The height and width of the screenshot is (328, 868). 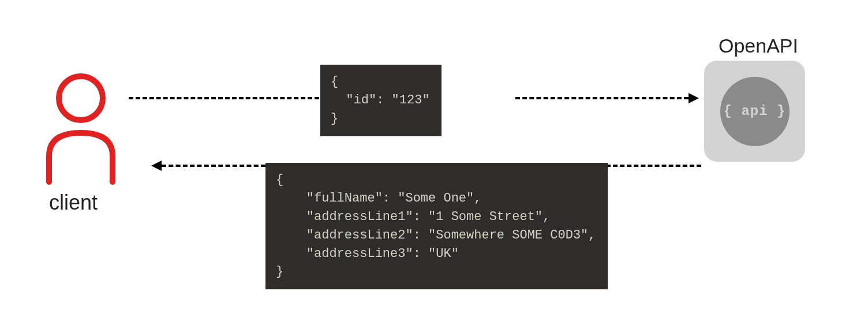 What do you see at coordinates (81, 127) in the screenshot?
I see `client-icon` at bounding box center [81, 127].